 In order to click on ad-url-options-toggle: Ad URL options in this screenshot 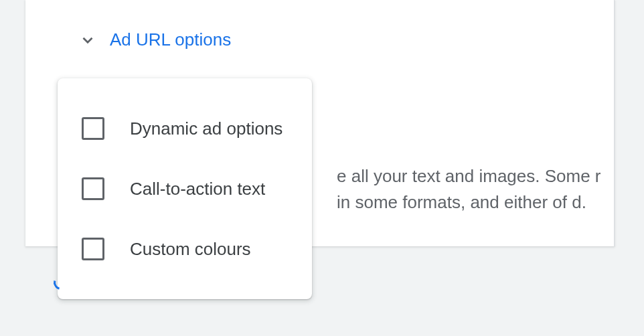, I will do `click(155, 40)`.